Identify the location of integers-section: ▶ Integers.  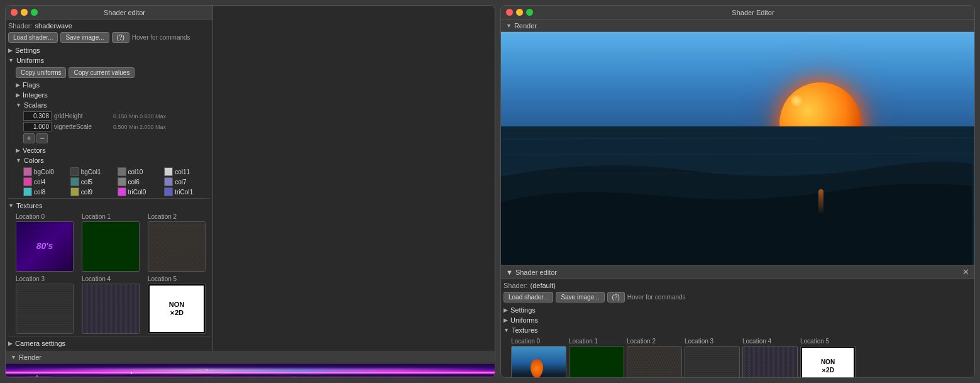
(113, 95).